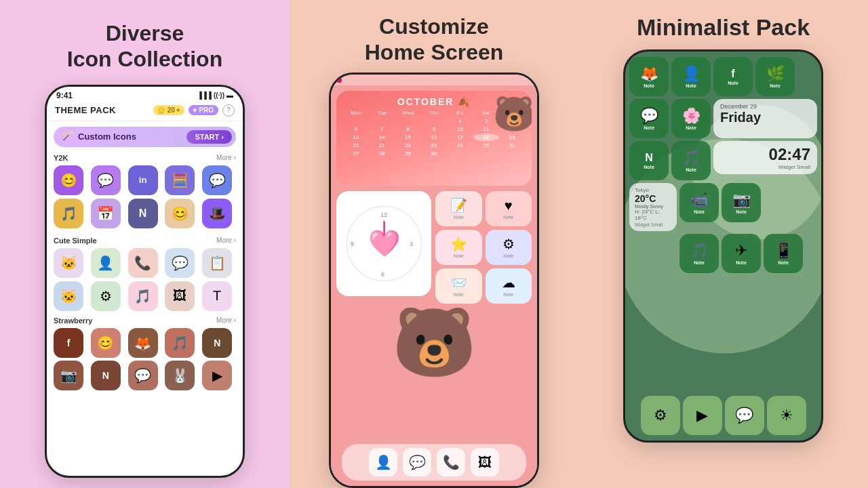  Describe the element at coordinates (226, 157) in the screenshot. I see `y2k-more: More ›` at that location.